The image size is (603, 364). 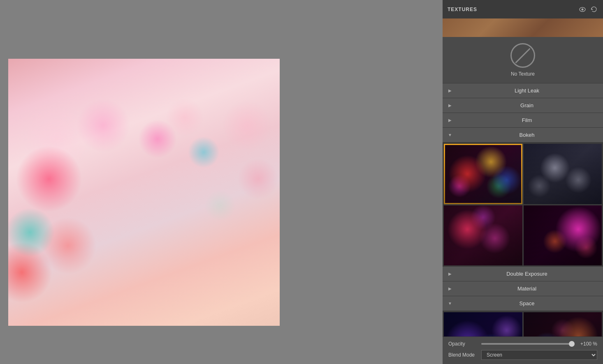 I want to click on bokeh-thumb-1-overlay, so click(x=483, y=174).